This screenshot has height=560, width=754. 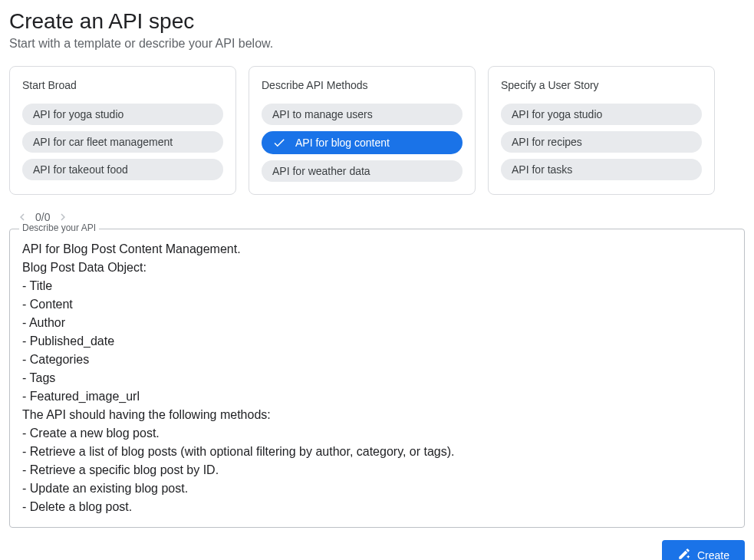 What do you see at coordinates (279, 143) in the screenshot?
I see `check-icon` at bounding box center [279, 143].